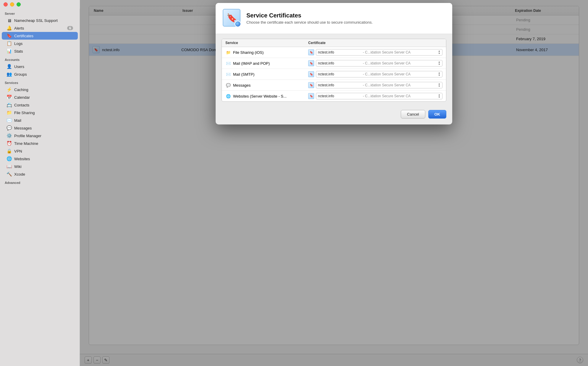 This screenshot has width=588, height=366. What do you see at coordinates (40, 97) in the screenshot?
I see `sidebar-item-calendar: 📅 Calendar` at bounding box center [40, 97].